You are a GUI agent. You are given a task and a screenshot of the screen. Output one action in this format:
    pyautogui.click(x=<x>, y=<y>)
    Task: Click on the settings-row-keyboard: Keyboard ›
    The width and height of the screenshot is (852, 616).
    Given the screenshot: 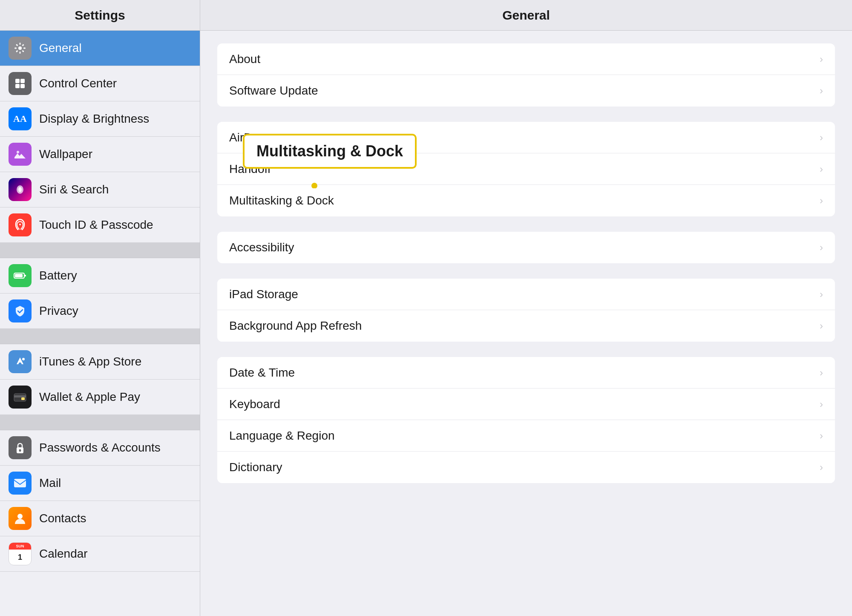 What is the action you would take?
    pyautogui.click(x=526, y=404)
    